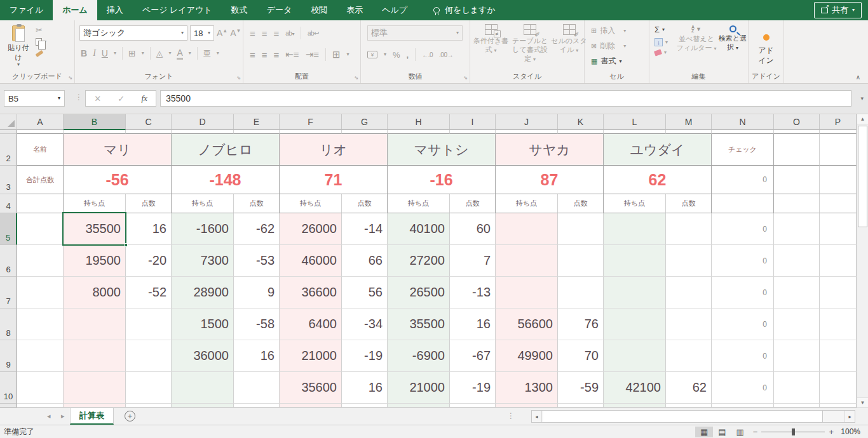 This screenshot has height=438, width=868. Describe the element at coordinates (149, 356) in the screenshot. I see `cell-C9` at that location.